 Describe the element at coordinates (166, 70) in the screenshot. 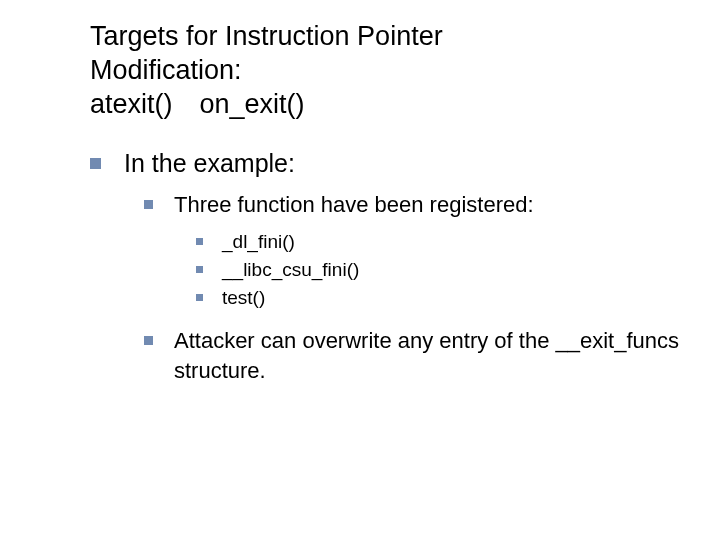

I see `title-line-2: Modification:` at that location.